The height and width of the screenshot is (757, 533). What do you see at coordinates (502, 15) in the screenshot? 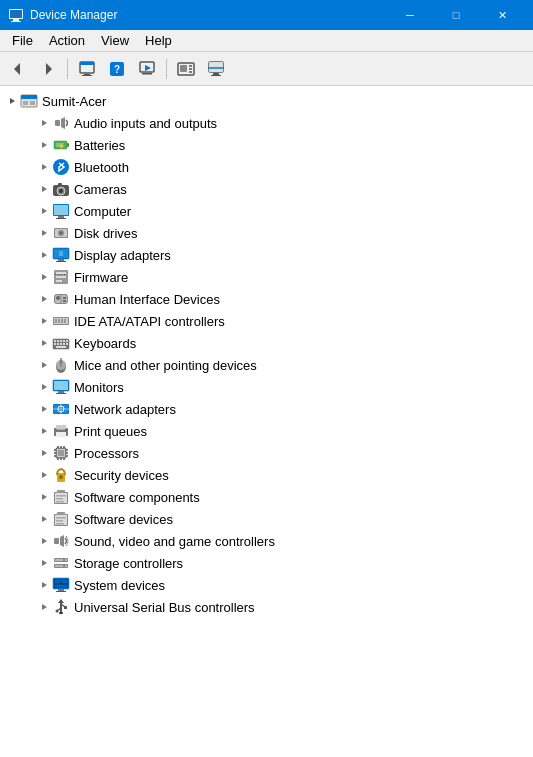
I see `close-button: ✕` at bounding box center [502, 15].